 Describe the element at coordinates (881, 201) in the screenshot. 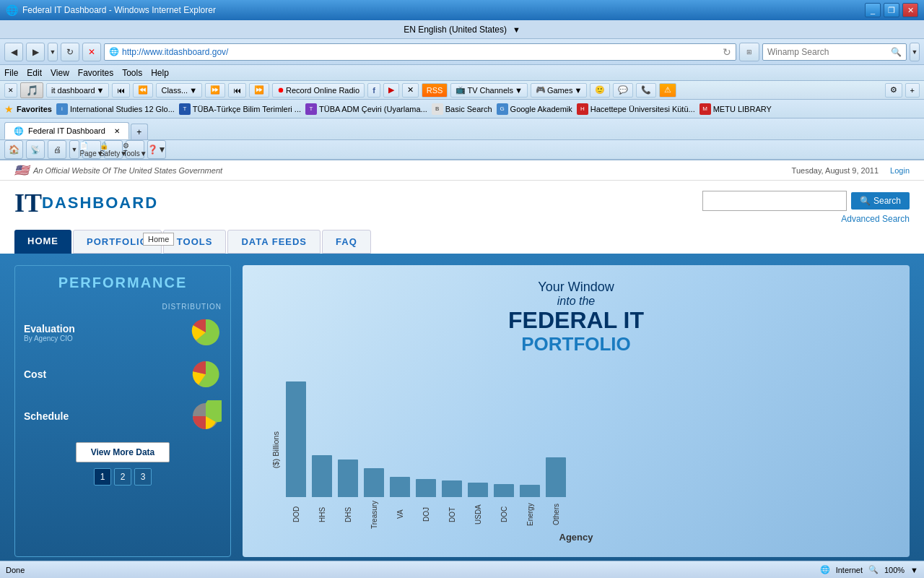

I see `search-button: 🔍 Search` at that location.